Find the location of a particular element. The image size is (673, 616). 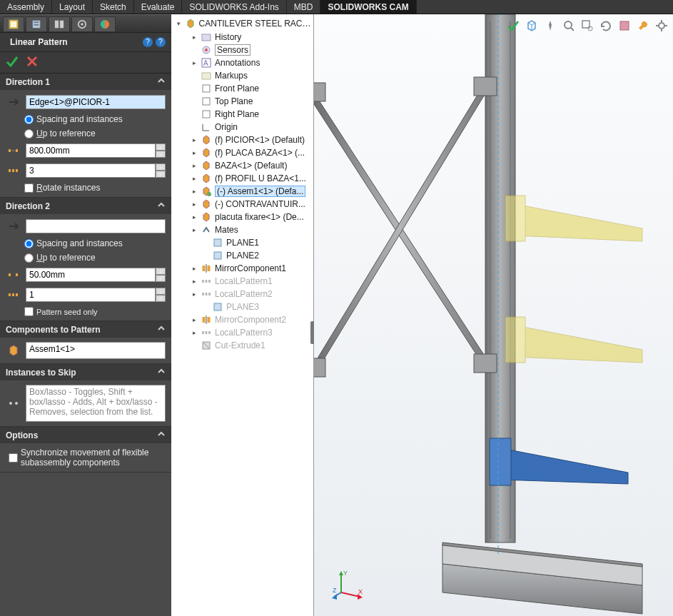

tree-item: Markups is located at coordinates (244, 76).